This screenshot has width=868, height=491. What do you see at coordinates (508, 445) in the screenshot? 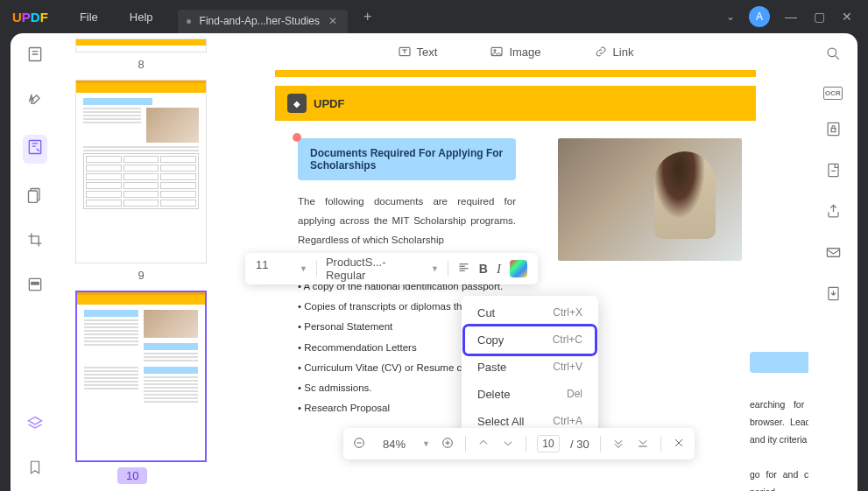
I see `next-page-button` at bounding box center [508, 445].